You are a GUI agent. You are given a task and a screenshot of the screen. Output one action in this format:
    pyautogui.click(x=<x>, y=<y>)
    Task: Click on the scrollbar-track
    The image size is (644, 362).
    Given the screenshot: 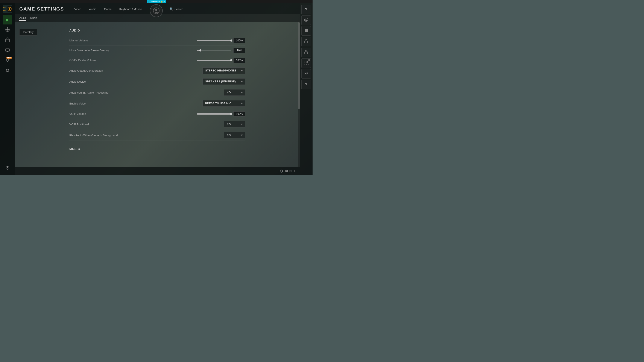 What is the action you would take?
    pyautogui.click(x=299, y=94)
    